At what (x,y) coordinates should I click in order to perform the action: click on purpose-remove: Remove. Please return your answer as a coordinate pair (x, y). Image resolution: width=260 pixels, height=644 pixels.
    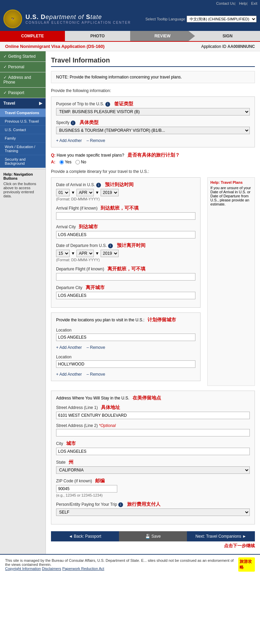
    Looking at the image, I should click on (96, 141).